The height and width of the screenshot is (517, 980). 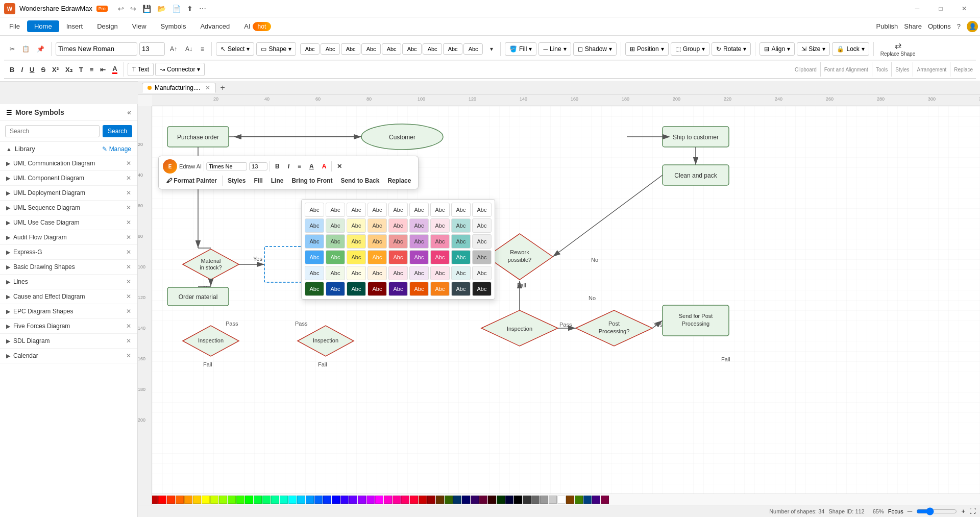 I want to click on sp-3-7: Abc, so click(x=440, y=241).